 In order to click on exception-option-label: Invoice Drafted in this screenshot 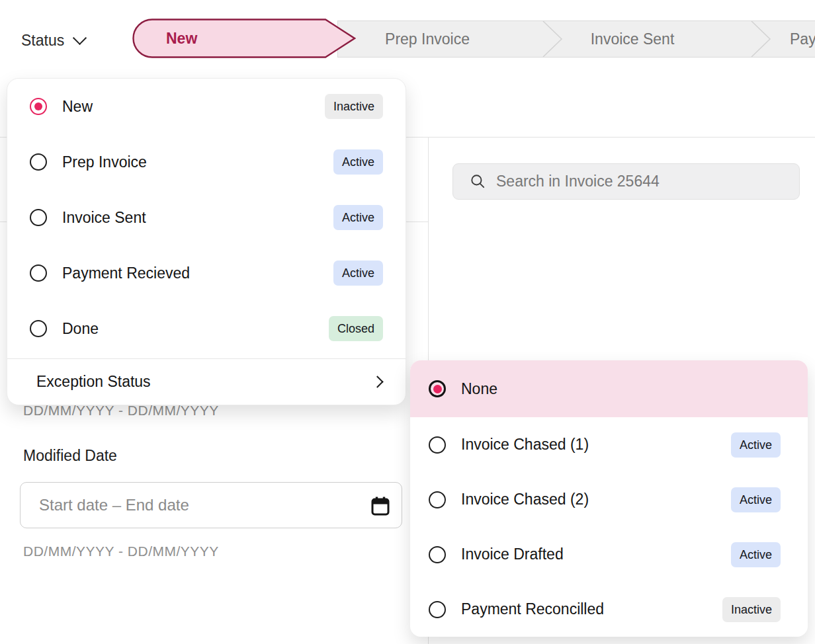, I will do `click(512, 554)`.